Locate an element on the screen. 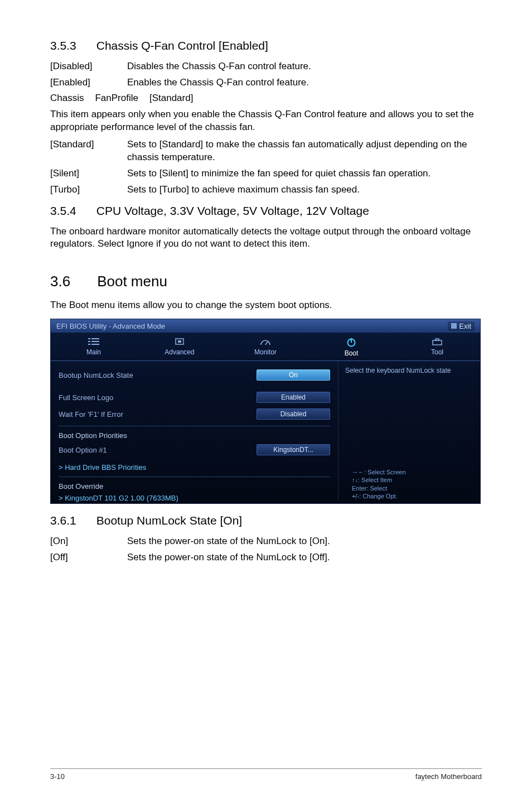 The width and height of the screenshot is (532, 803). bios-tab-main-label: Main is located at coordinates (94, 352).